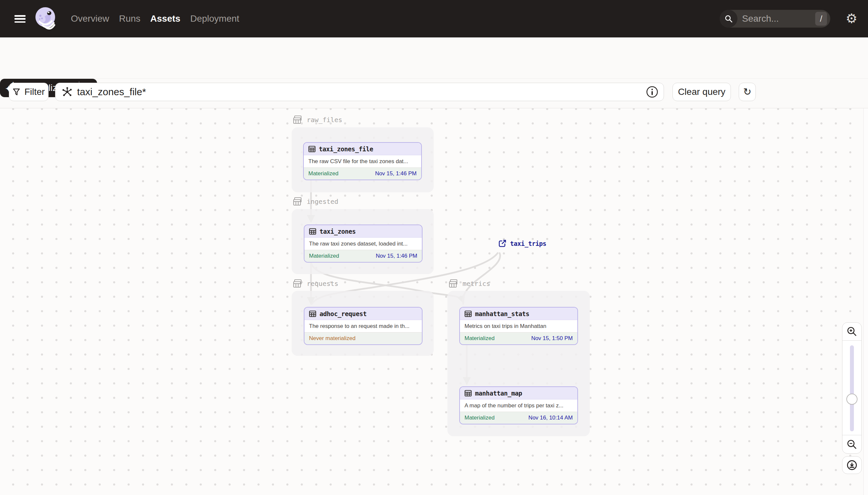  I want to click on zoom-in-button, so click(852, 332).